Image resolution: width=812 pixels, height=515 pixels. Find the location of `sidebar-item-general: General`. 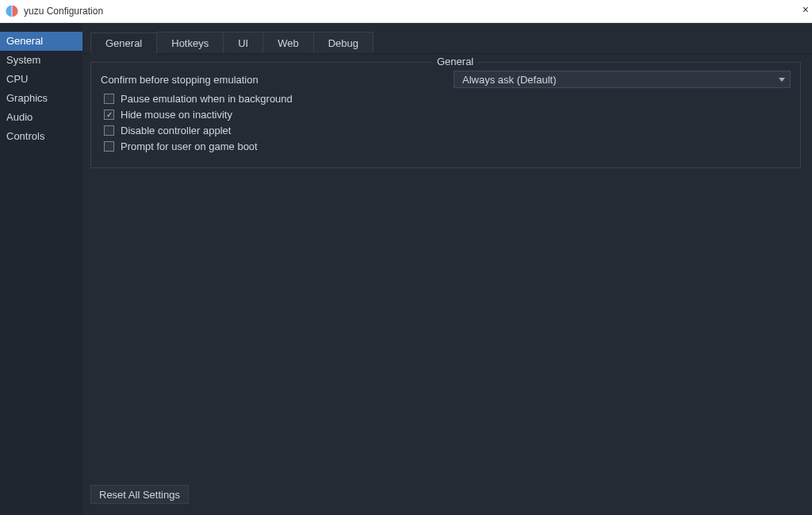

sidebar-item-general: General is located at coordinates (41, 41).